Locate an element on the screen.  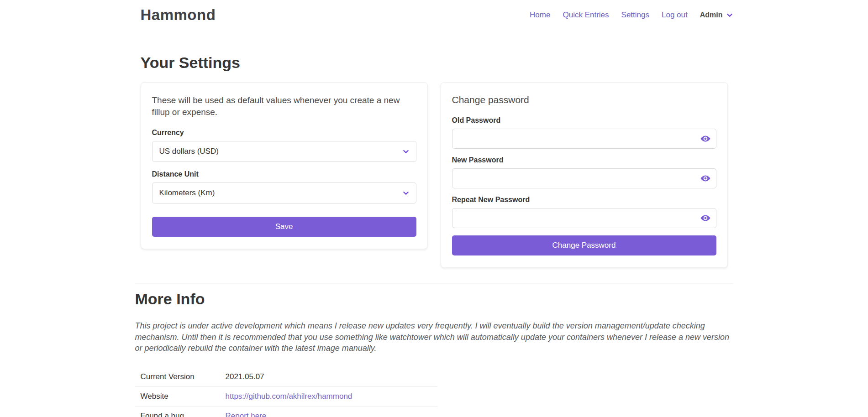
new-password-label: New Password is located at coordinates (584, 160).